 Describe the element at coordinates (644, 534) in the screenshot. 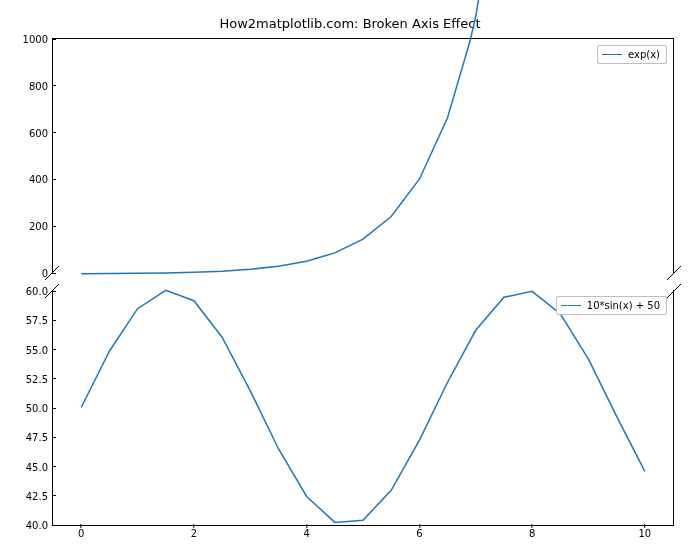

I see `xtick: 10` at that location.